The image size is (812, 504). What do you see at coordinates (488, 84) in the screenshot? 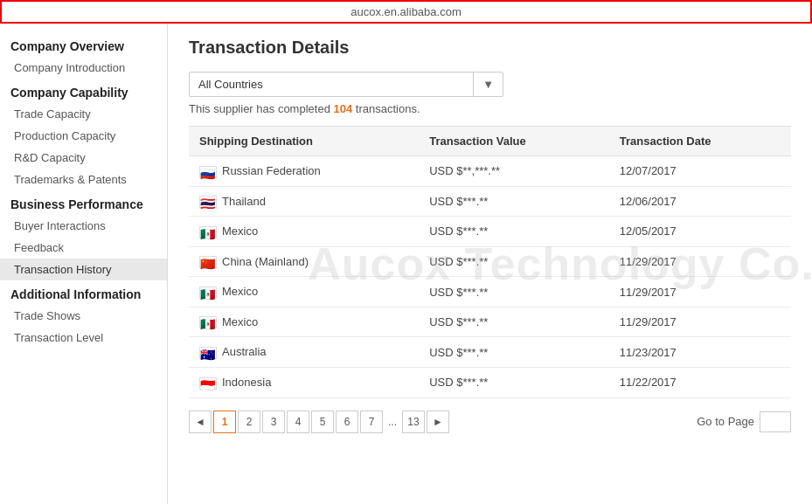
I see `dropdown-arrow-icon: ▼` at bounding box center [488, 84].